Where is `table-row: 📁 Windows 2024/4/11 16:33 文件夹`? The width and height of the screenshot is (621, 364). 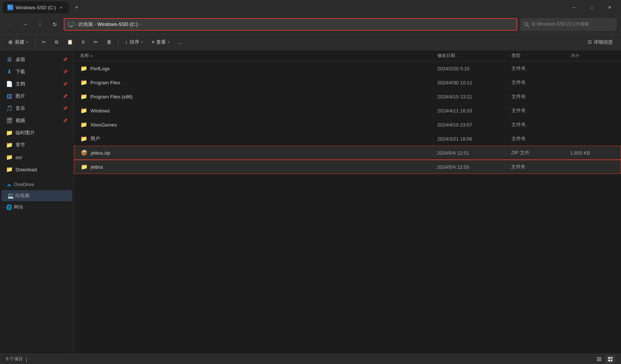
table-row: 📁 Windows 2024/4/11 16:33 文件夹 is located at coordinates (347, 111).